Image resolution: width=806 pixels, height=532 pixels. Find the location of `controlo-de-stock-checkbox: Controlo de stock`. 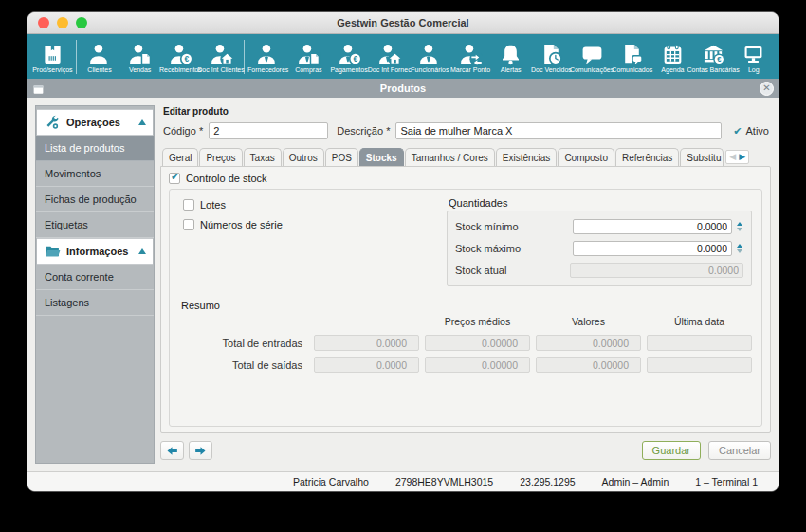

controlo-de-stock-checkbox: Controlo de stock is located at coordinates (466, 178).